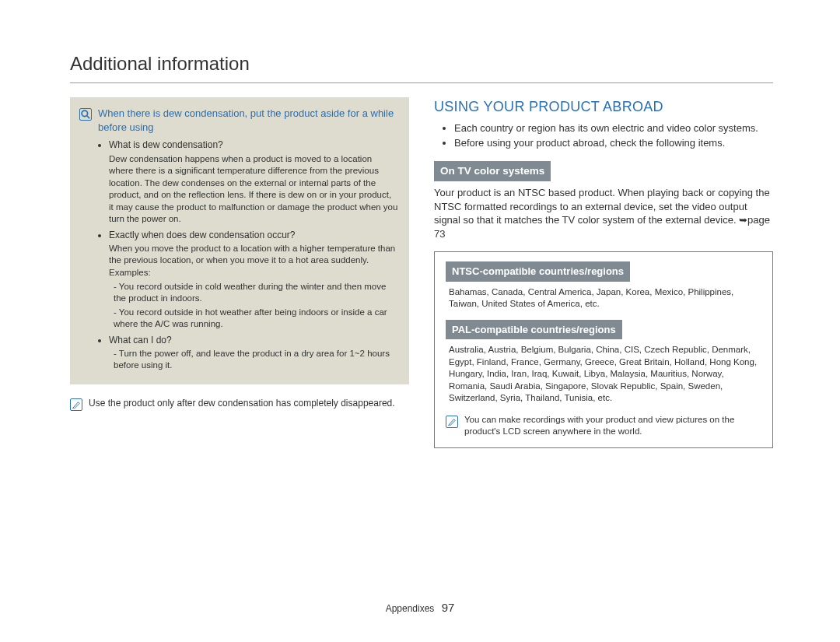  What do you see at coordinates (166, 145) in the screenshot?
I see `faq-question: What is dew condensation?` at bounding box center [166, 145].